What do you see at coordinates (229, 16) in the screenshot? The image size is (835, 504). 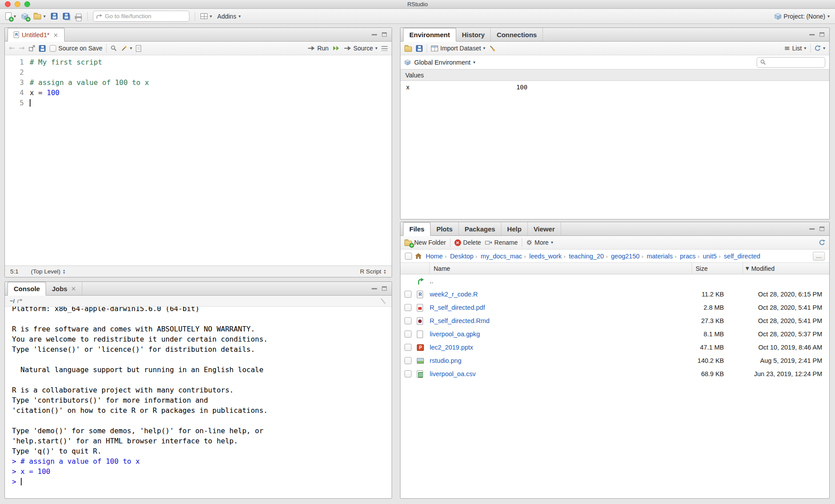 I see `addins-button: Addins ▾` at bounding box center [229, 16].